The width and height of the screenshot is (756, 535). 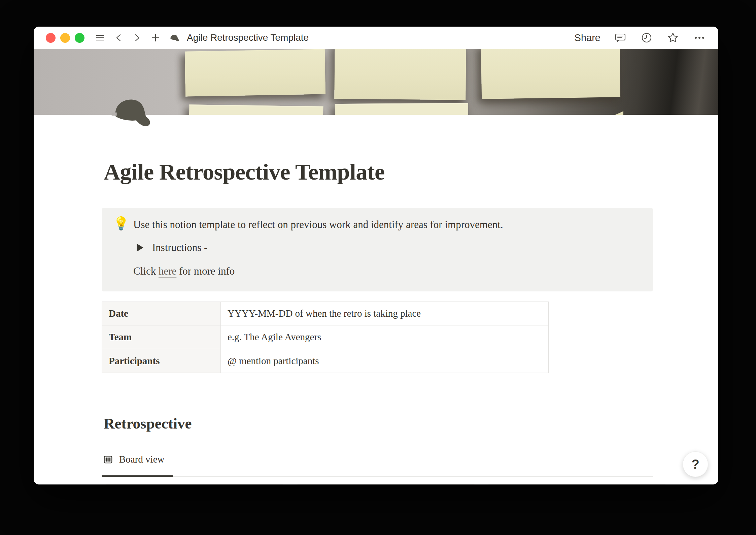 What do you see at coordinates (137, 476) in the screenshot?
I see `active-tab-underline` at bounding box center [137, 476].